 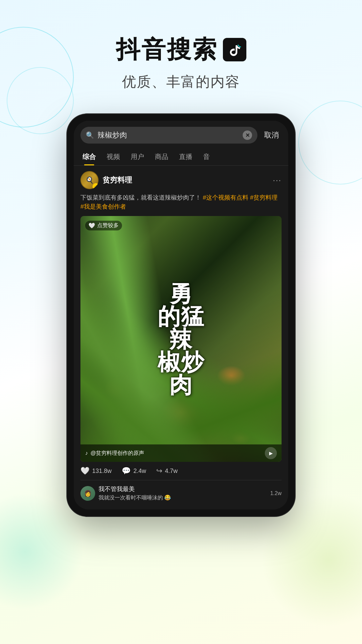 What do you see at coordinates (108, 225) in the screenshot?
I see `likes-badge-text: 点赞较多` at bounding box center [108, 225].